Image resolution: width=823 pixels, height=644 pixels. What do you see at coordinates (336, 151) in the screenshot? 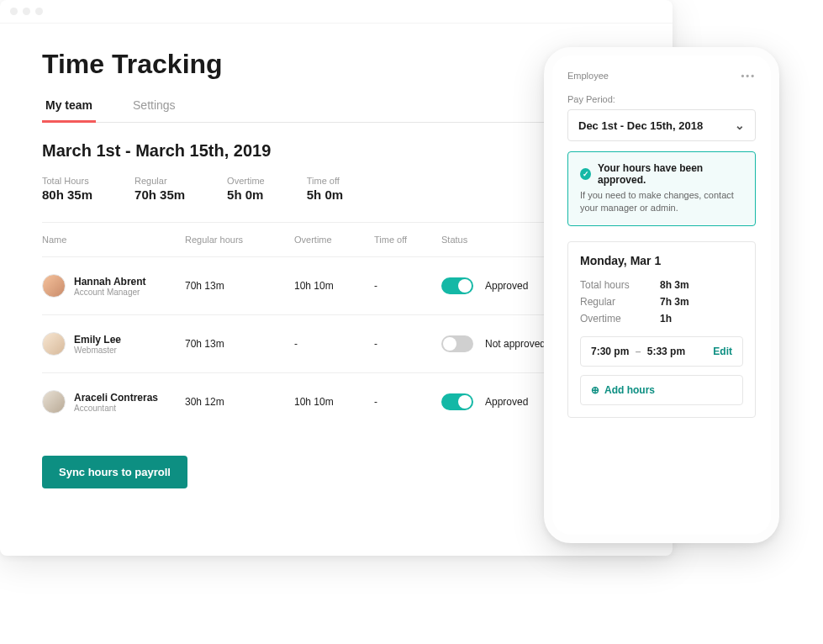
I see `date-range: March 1st - March 15th, 2019` at bounding box center [336, 151].